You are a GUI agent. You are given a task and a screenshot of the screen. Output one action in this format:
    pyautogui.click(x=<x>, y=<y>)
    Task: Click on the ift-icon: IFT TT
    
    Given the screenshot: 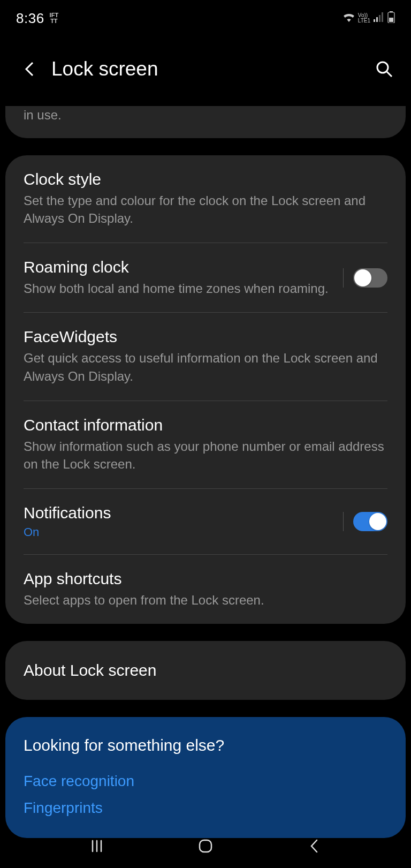 What is the action you would take?
    pyautogui.click(x=55, y=18)
    